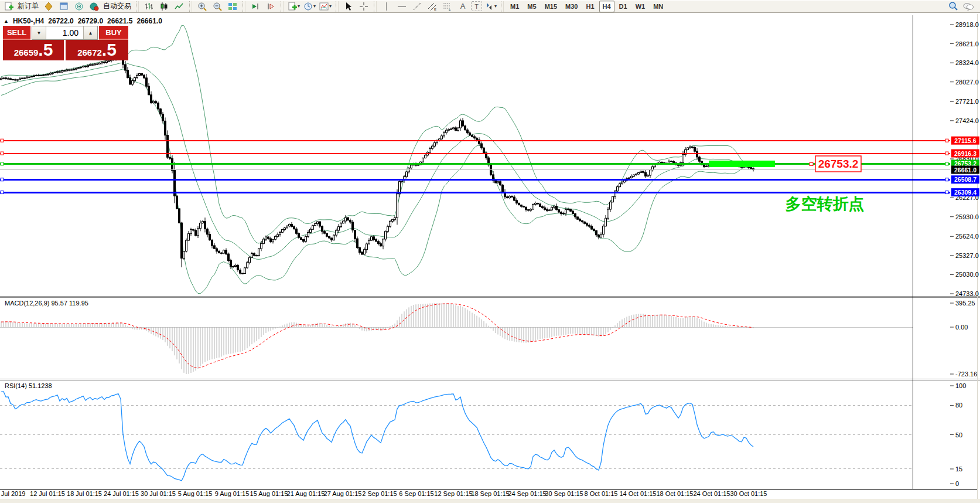 This screenshot has height=503, width=980. Describe the element at coordinates (292, 6) in the screenshot. I see `new-chart-icon` at that location.